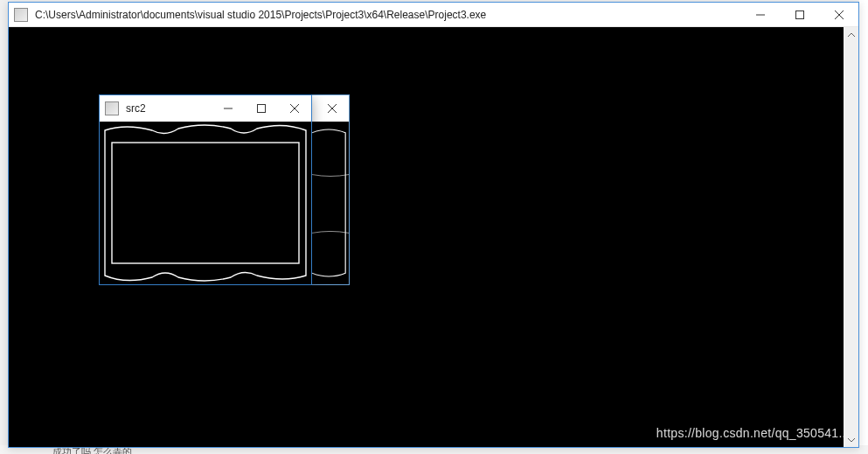 This screenshot has height=454, width=868. What do you see at coordinates (205, 108) in the screenshot?
I see `cv-src2-titlebar: src2` at bounding box center [205, 108].